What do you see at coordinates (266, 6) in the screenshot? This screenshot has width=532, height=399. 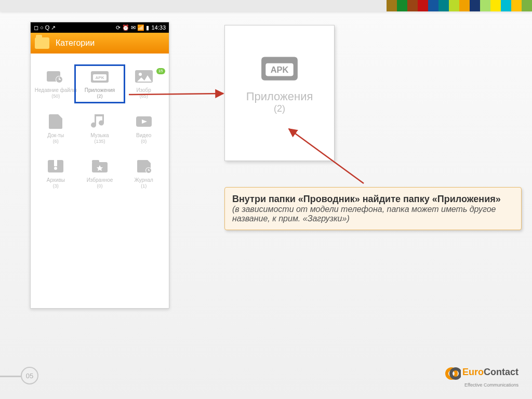 I see `top-ribbon` at bounding box center [266, 6].